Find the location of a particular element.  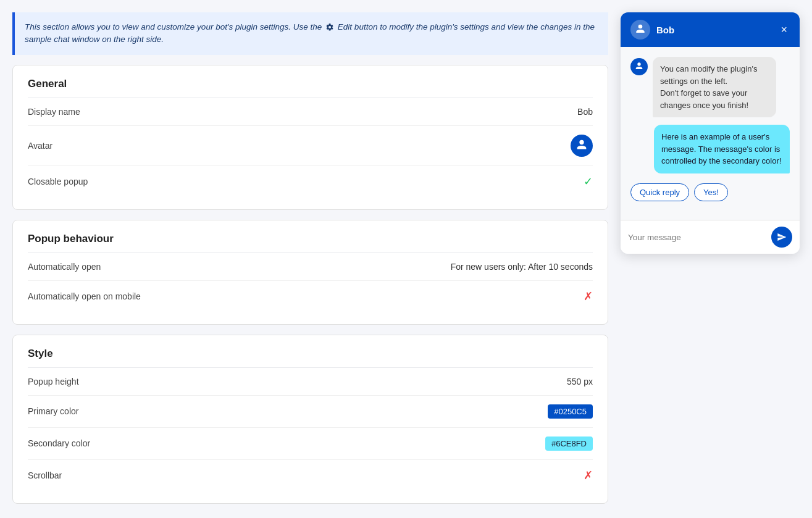

avatar is located at coordinates (582, 146).